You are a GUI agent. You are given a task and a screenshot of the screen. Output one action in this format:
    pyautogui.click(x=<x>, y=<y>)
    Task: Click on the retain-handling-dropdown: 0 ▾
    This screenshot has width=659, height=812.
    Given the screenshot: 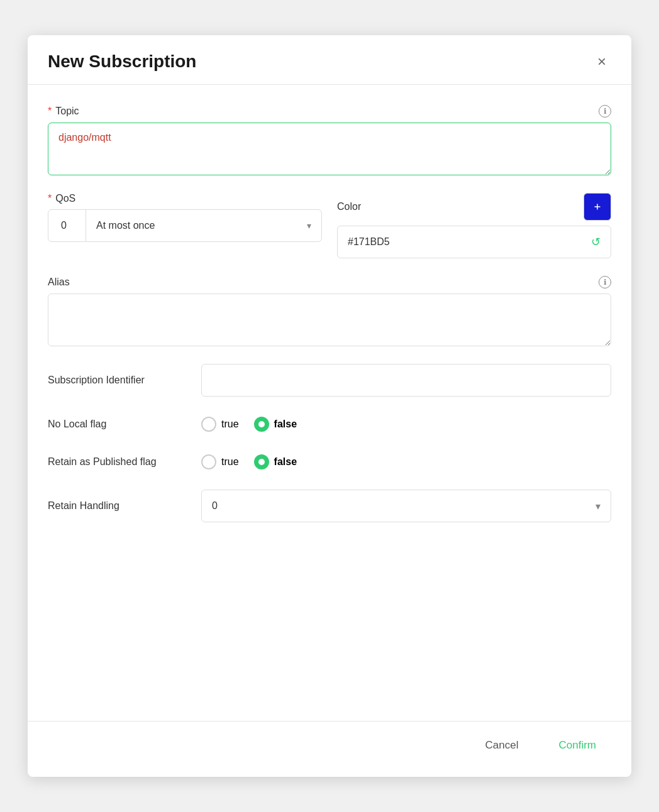 What is the action you would take?
    pyautogui.click(x=406, y=506)
    